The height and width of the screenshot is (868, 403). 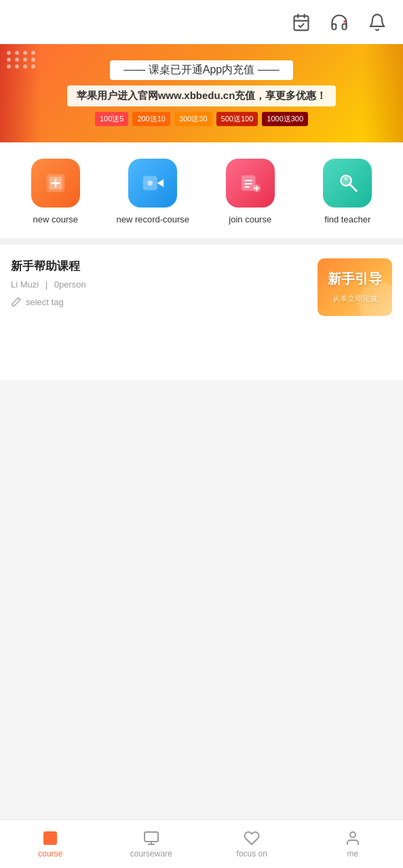 What do you see at coordinates (151, 838) in the screenshot?
I see `nav-courseware-icon` at bounding box center [151, 838].